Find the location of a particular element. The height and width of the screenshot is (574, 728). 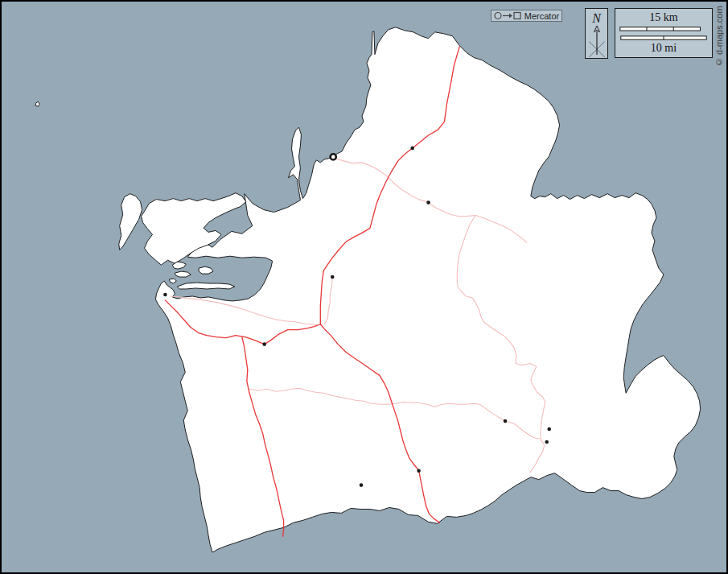

projection-transform-icon is located at coordinates (508, 16).